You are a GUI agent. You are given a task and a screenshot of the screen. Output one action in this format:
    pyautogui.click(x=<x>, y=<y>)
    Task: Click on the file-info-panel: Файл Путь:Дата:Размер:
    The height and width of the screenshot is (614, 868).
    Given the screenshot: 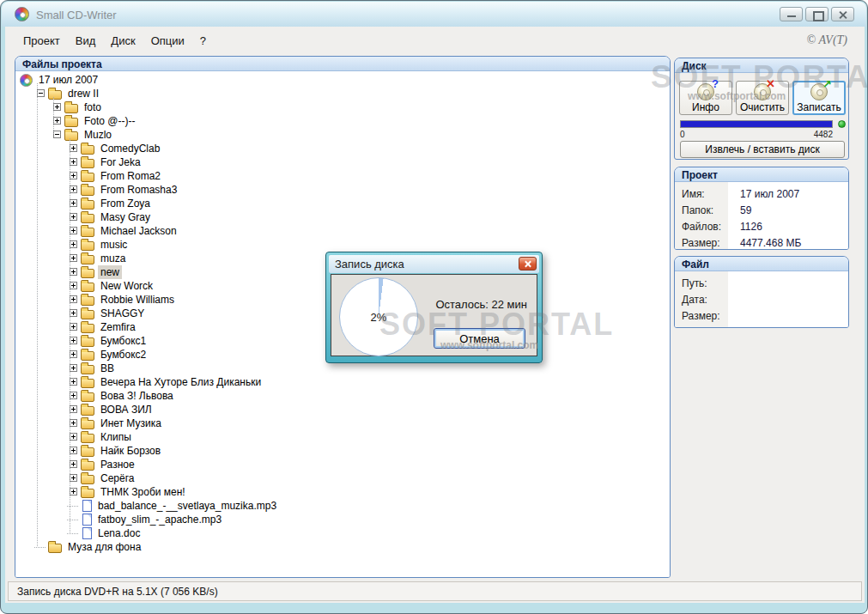 What is the action you would take?
    pyautogui.click(x=762, y=292)
    